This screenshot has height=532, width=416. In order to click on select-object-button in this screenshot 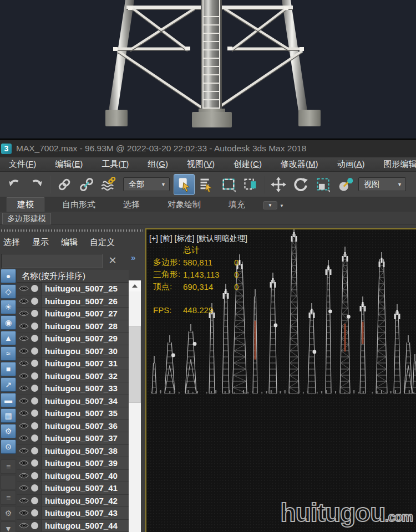, I will do `click(184, 185)`.